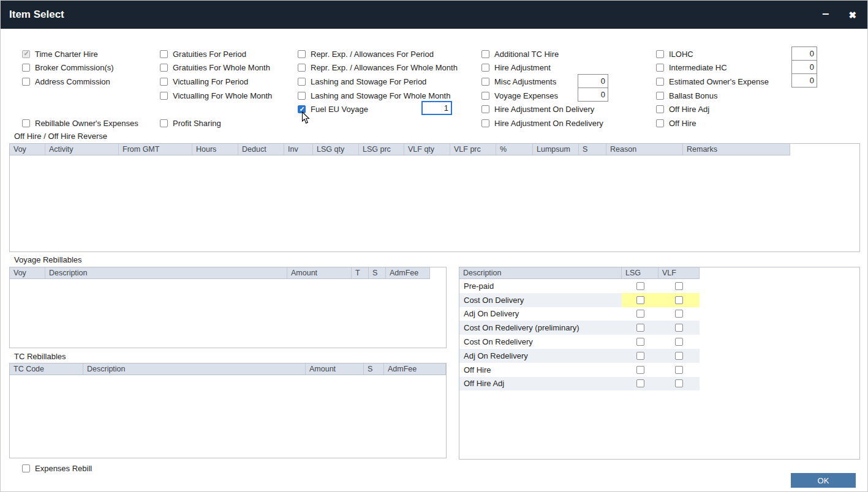  Describe the element at coordinates (660, 124) in the screenshot. I see `off-hire-checkbox` at that location.